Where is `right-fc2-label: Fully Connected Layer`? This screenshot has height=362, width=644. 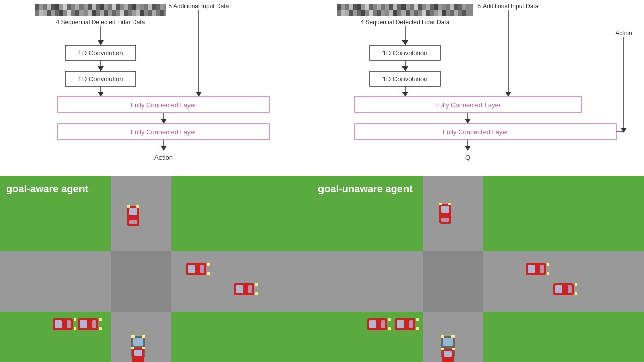 right-fc2-label: Fully Connected Layer is located at coordinates (476, 132).